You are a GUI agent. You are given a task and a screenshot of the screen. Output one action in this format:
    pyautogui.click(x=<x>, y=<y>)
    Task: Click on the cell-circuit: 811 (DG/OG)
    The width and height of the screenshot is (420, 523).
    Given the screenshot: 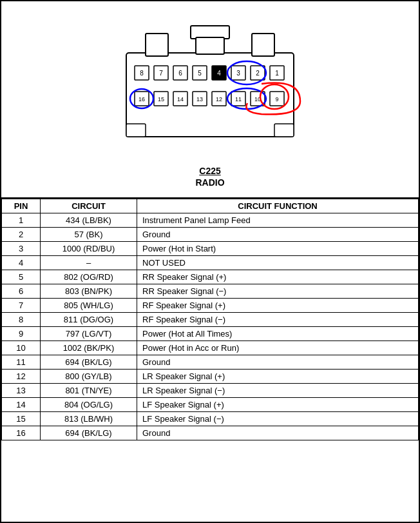 What is the action you would take?
    pyautogui.click(x=89, y=320)
    